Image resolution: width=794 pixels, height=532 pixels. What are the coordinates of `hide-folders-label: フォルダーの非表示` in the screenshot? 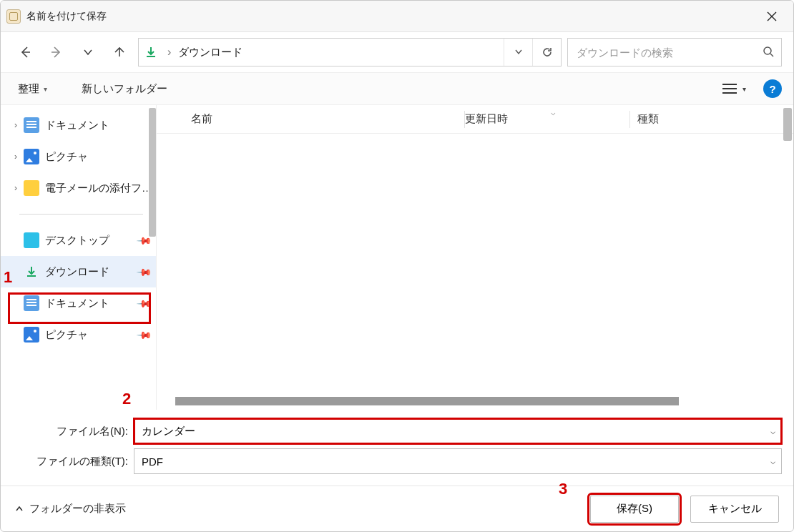 It's located at (77, 509).